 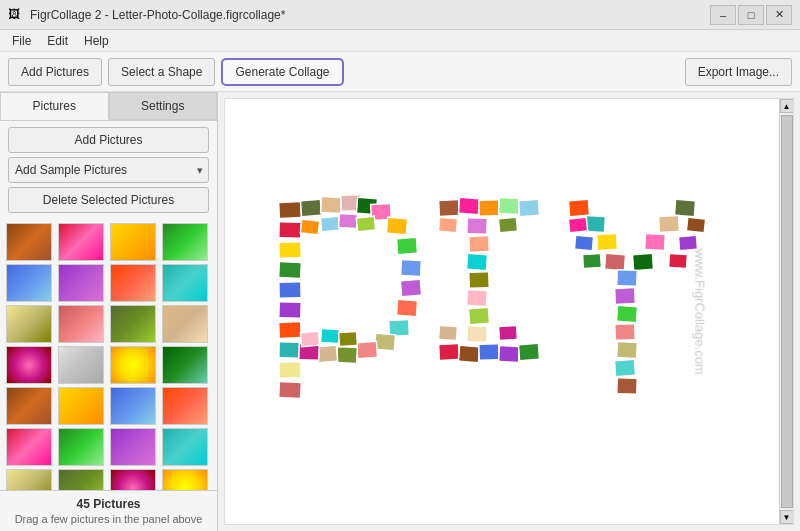 I want to click on panel-controls: Add Pictures Add Sample Pictures Delete …, so click(x=108, y=170).